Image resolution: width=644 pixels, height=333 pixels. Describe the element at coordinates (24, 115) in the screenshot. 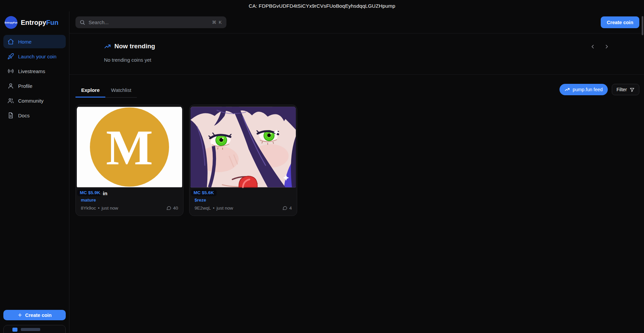

I see `sidebar-item-label: Docs` at that location.